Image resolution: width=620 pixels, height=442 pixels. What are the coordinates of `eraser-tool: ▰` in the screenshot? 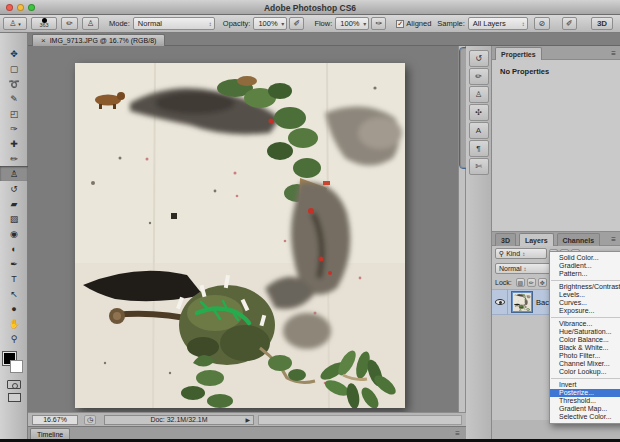 It's located at (14, 204).